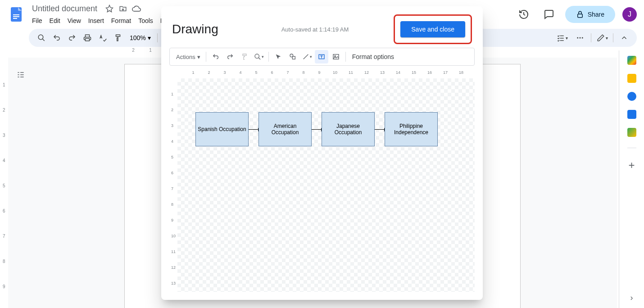 This screenshot has height=308, width=644. What do you see at coordinates (373, 57) in the screenshot?
I see `format-options-button: Format options` at bounding box center [373, 57].